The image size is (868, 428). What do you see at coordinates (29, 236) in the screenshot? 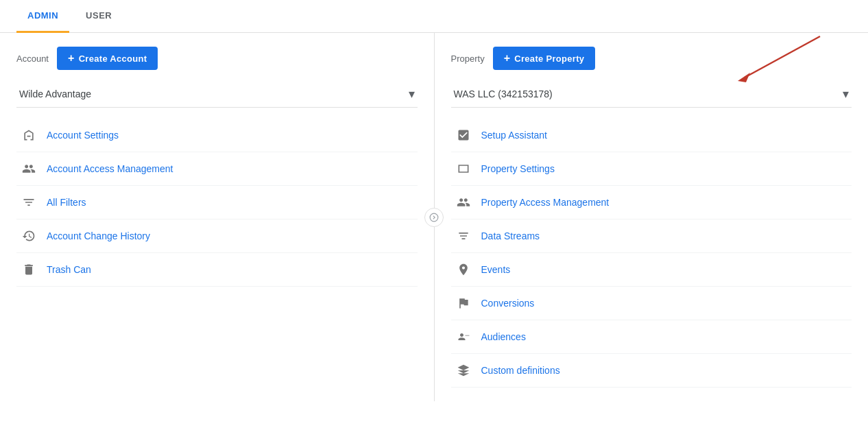
I see `history-icon` at bounding box center [29, 236].